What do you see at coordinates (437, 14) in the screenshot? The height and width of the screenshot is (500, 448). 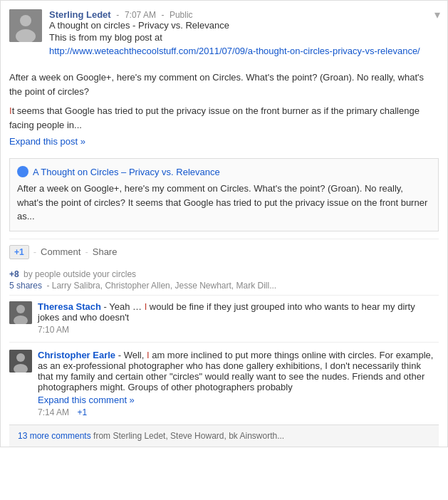 I see `post-dropdown-button: ▾` at bounding box center [437, 14].